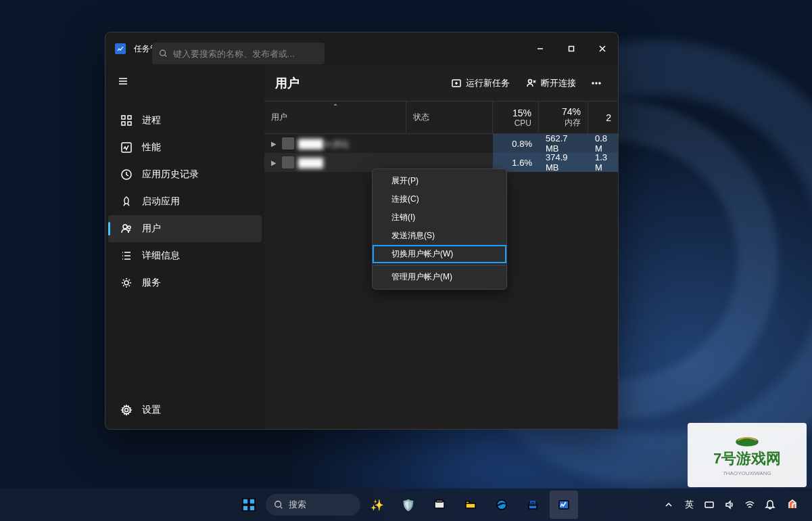 This screenshot has width=812, height=521. I want to click on run-task-label: 运行新任务, so click(488, 83).